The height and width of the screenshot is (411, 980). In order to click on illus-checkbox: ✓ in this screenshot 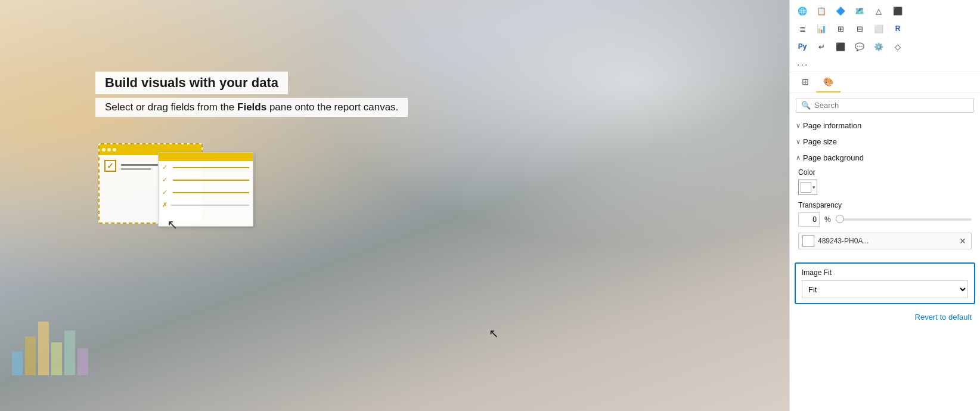, I will do `click(110, 166)`.